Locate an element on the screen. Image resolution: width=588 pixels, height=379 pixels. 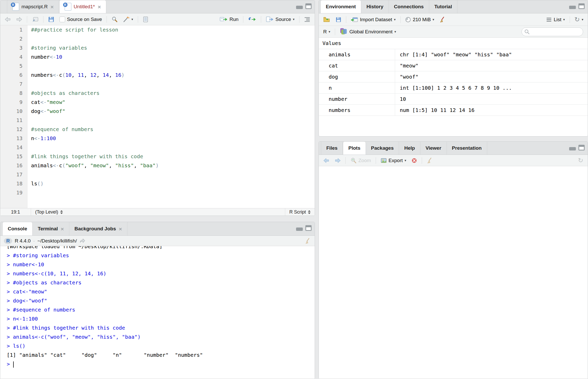
zoom-plot-button: Zoom is located at coordinates (361, 161).